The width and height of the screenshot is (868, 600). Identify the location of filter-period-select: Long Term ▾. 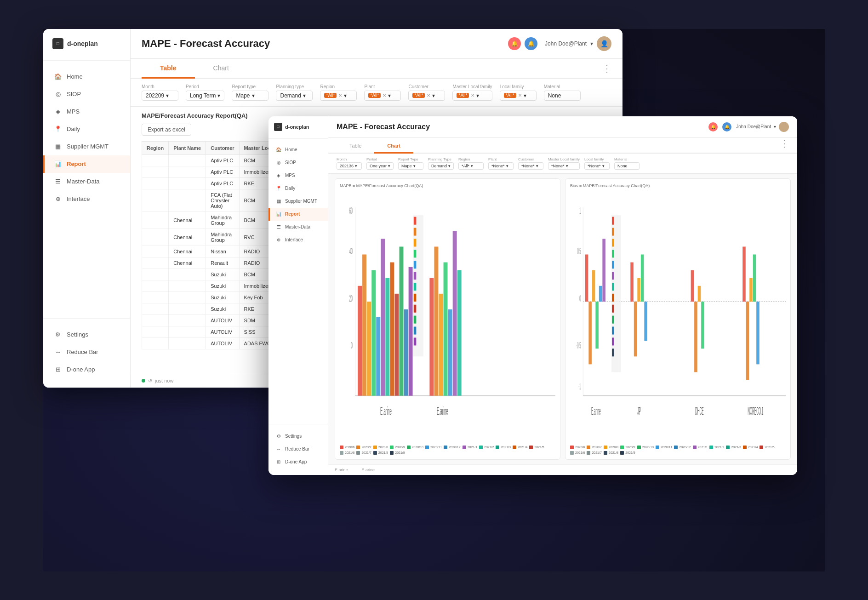
(205, 96).